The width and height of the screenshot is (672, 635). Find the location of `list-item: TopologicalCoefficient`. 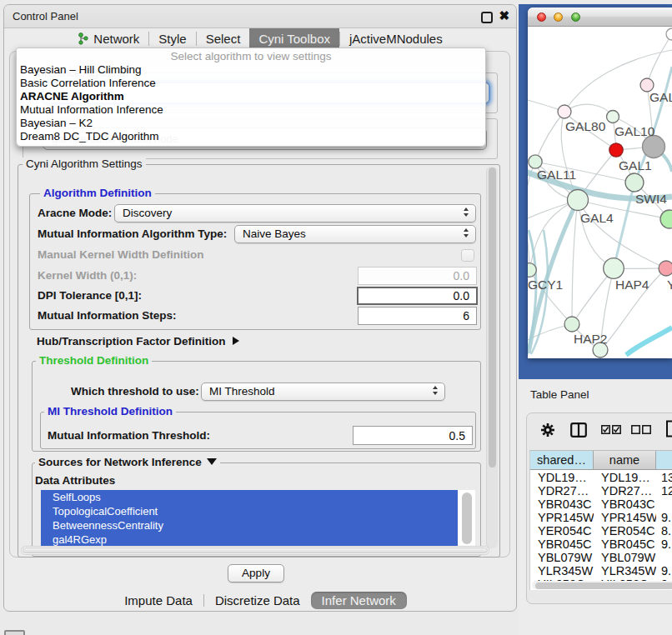

list-item: TopologicalCoefficient is located at coordinates (249, 512).